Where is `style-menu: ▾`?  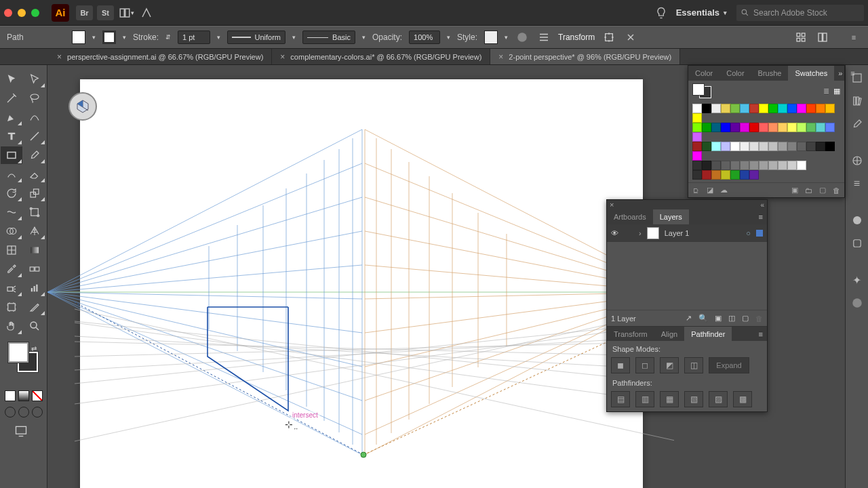 style-menu: ▾ is located at coordinates (506, 37).